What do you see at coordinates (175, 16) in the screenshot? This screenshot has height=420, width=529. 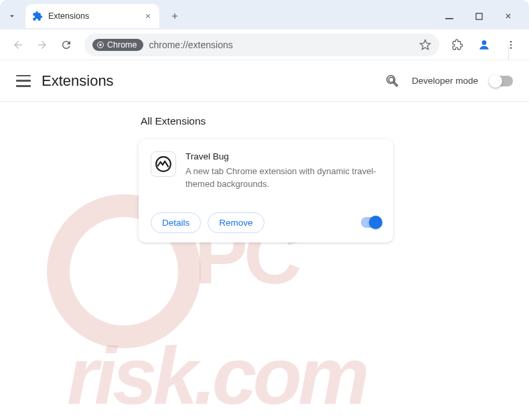 I see `plus-icon` at bounding box center [175, 16].